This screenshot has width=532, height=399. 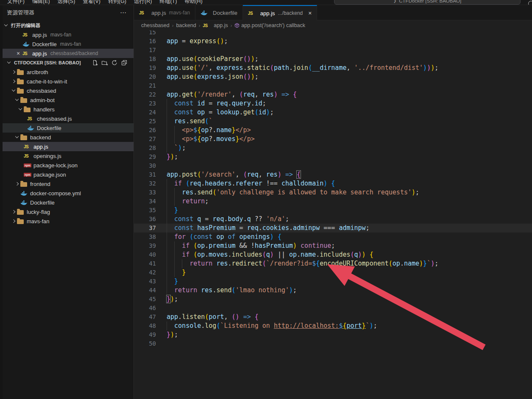 What do you see at coordinates (349, 148) in the screenshot?
I see `code-line: `);` at bounding box center [349, 148].